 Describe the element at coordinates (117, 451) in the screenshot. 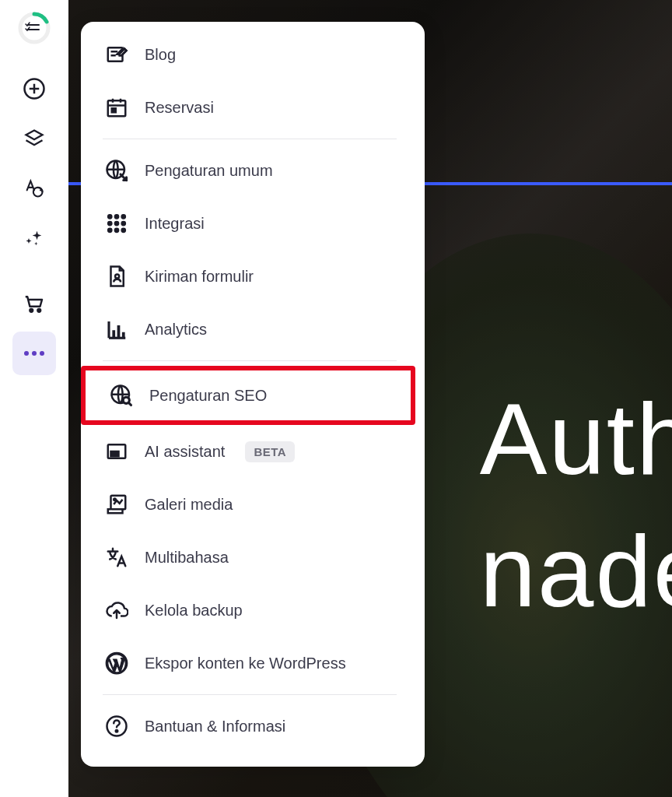

I see `window-icon` at that location.